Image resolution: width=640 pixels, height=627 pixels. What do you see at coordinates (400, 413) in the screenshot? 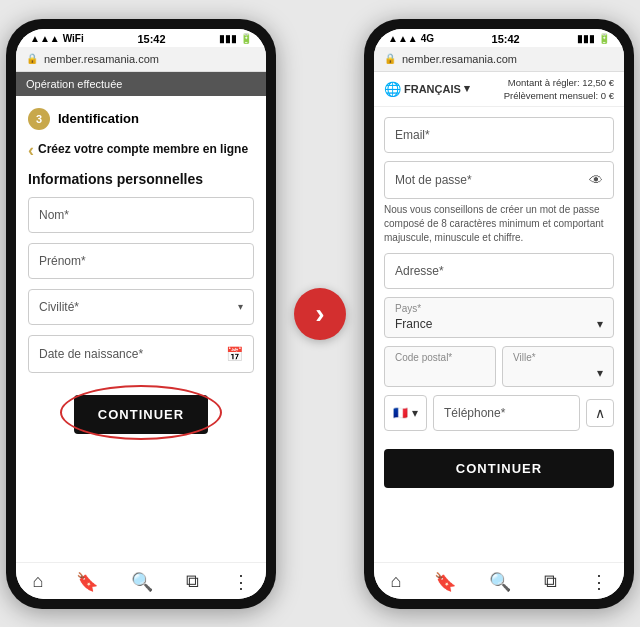
I see `flag-icon: 🇫🇷` at bounding box center [400, 413].